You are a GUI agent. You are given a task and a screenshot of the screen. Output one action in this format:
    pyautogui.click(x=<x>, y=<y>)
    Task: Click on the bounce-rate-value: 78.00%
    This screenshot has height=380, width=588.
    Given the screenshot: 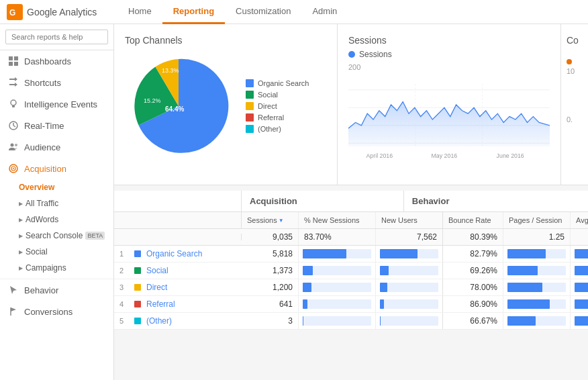 What is the action you would take?
    pyautogui.click(x=473, y=287)
    